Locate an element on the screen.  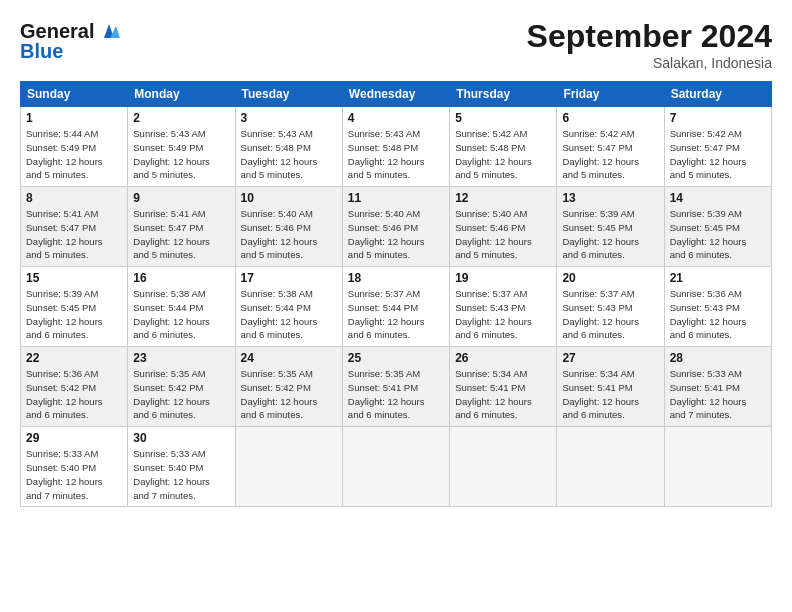
calendar-day-cell: 12Sunrise: 5:40 AMSunset: 5:46 PMDayligh… is located at coordinates (504, 227).